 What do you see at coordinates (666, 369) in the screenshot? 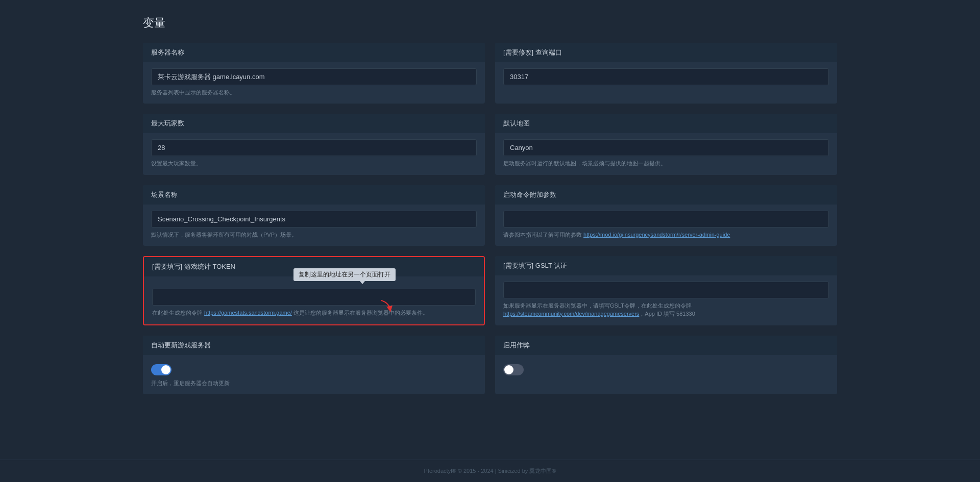
I see `enable-mortar-body` at bounding box center [666, 369].